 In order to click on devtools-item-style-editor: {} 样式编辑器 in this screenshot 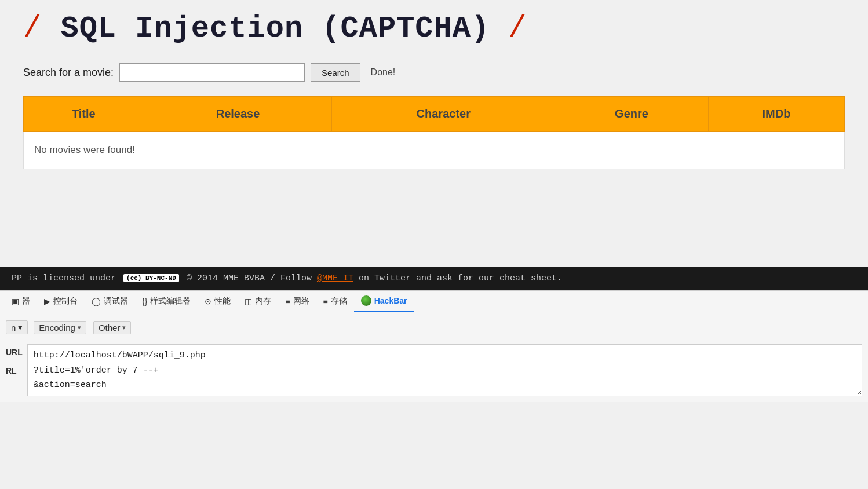, I will do `click(166, 301)`.